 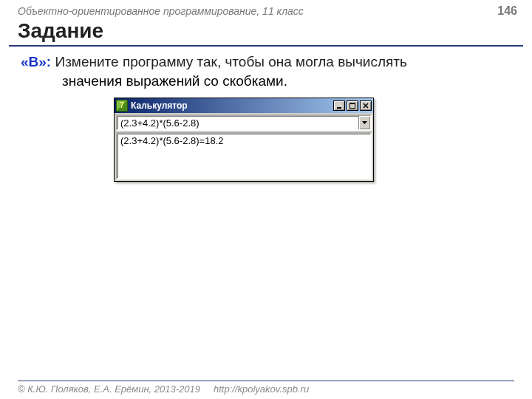 I want to click on task-line-2: значения выражений со скобками., so click(x=266, y=81).